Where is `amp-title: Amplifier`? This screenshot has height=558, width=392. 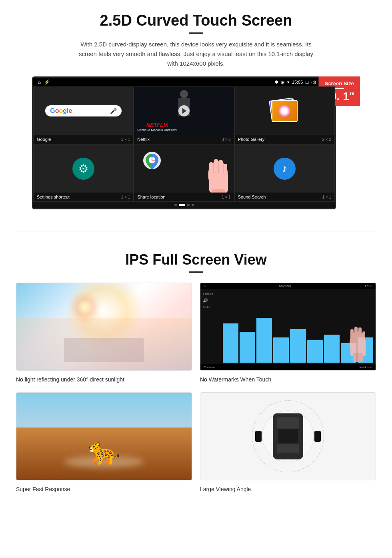
amp-title: Amplifier is located at coordinates (285, 286).